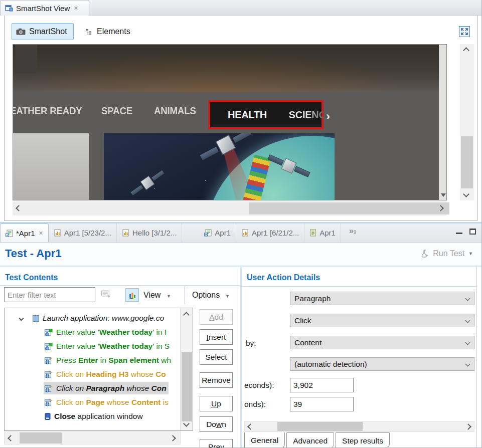 The width and height of the screenshot is (482, 448). I want to click on run-test-button: Run Test ▼, so click(447, 254).